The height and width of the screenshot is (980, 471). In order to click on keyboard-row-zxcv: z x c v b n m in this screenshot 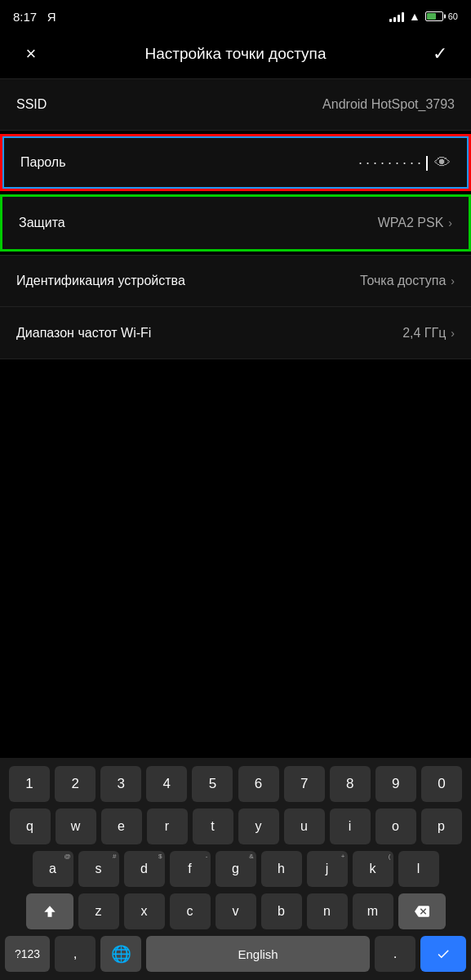, I will do `click(235, 911)`.